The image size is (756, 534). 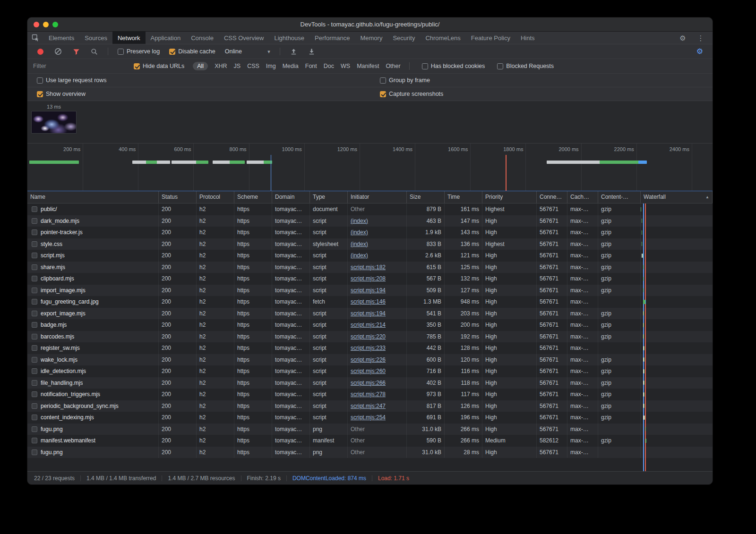 What do you see at coordinates (370, 383) in the screenshot?
I see `request-row-file-handling-mjs: file_handling.mjs200h2httpstomayac…scrip…` at bounding box center [370, 383].